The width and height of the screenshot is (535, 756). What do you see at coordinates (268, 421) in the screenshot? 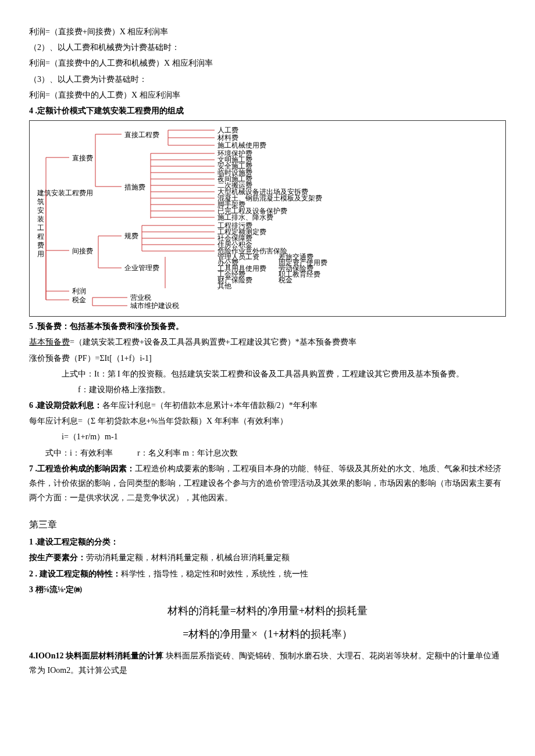
I see `line: 每年应计利息=（Σ 年初贷款本息+%当年贷款额）X 年利率（有效利率）` at bounding box center [268, 421].